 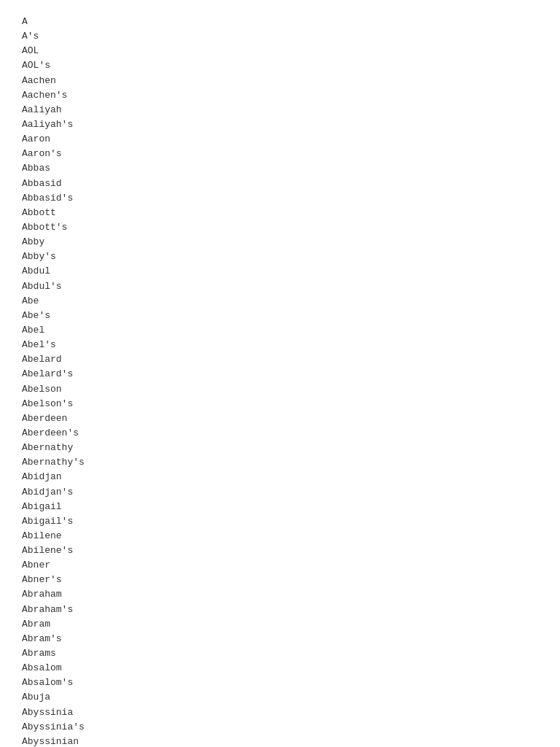 What do you see at coordinates (280, 492) in the screenshot?
I see `list-item: Abidjan's` at bounding box center [280, 492].